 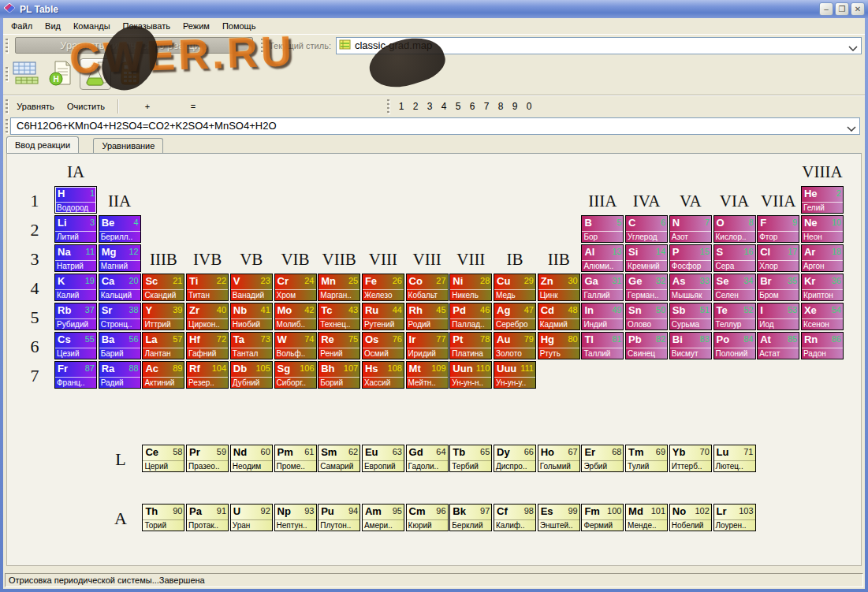 What do you see at coordinates (778, 229) in the screenshot?
I see `element-cell-F: F9Фтор` at bounding box center [778, 229].